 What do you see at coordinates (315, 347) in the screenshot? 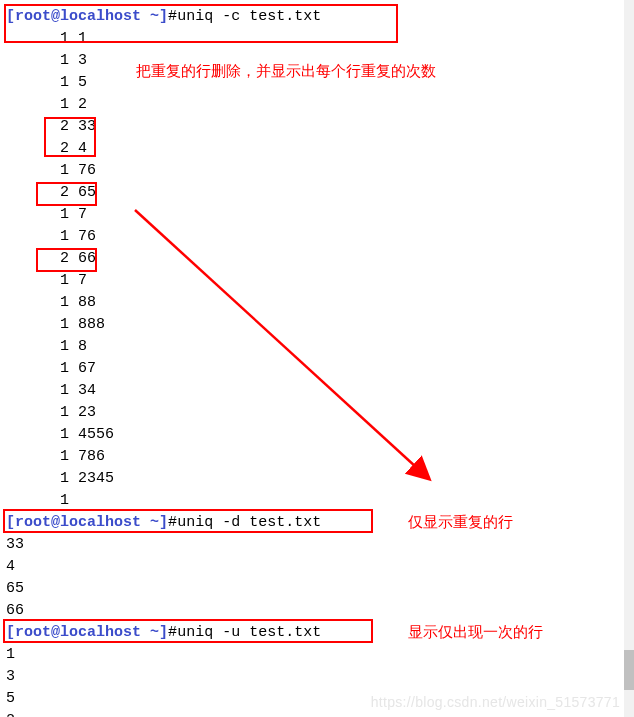
I see `output-row: 1 8` at bounding box center [315, 347].